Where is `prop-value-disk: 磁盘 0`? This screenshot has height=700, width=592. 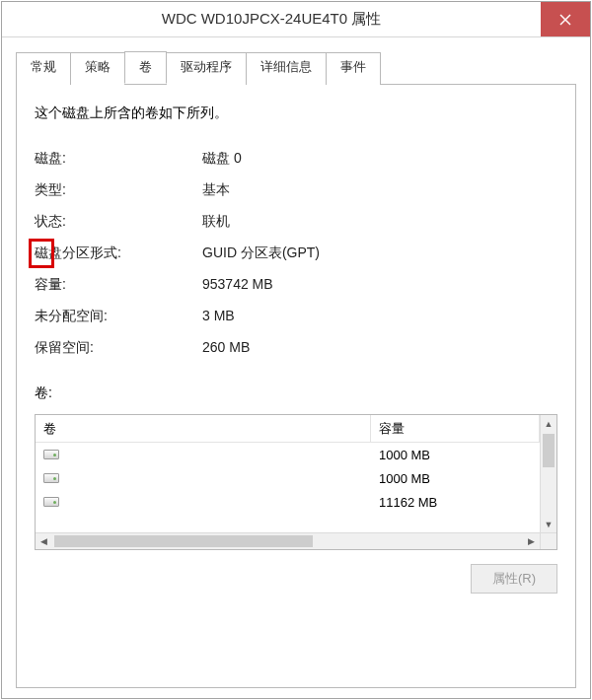 prop-value-disk: 磁盘 0 is located at coordinates (380, 159).